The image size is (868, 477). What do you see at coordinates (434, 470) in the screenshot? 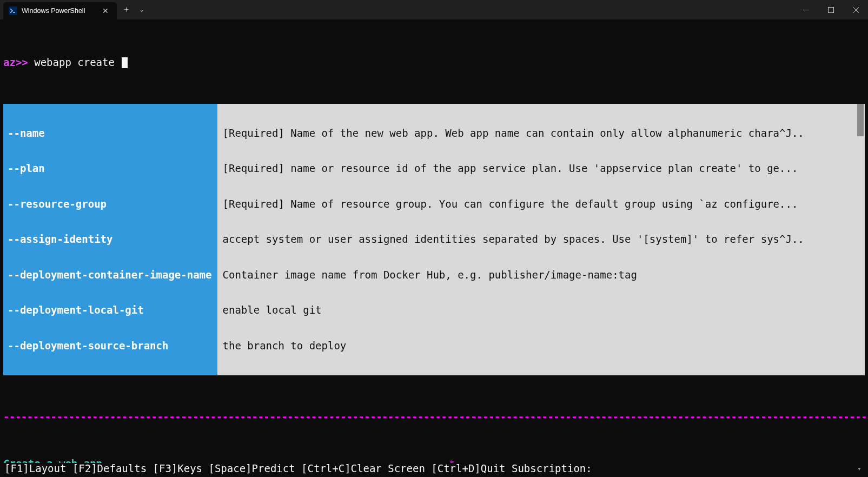
I see `footer-bar: [F1]Layout [F2]Defaults [F3]Keys [Space]…` at bounding box center [434, 470].